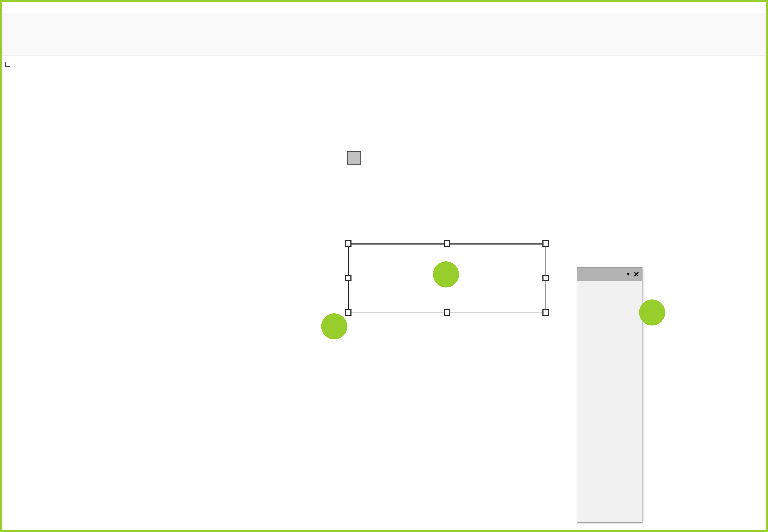 This screenshot has height=532, width=768. I want to click on resize-handle-middle-right, so click(546, 278).